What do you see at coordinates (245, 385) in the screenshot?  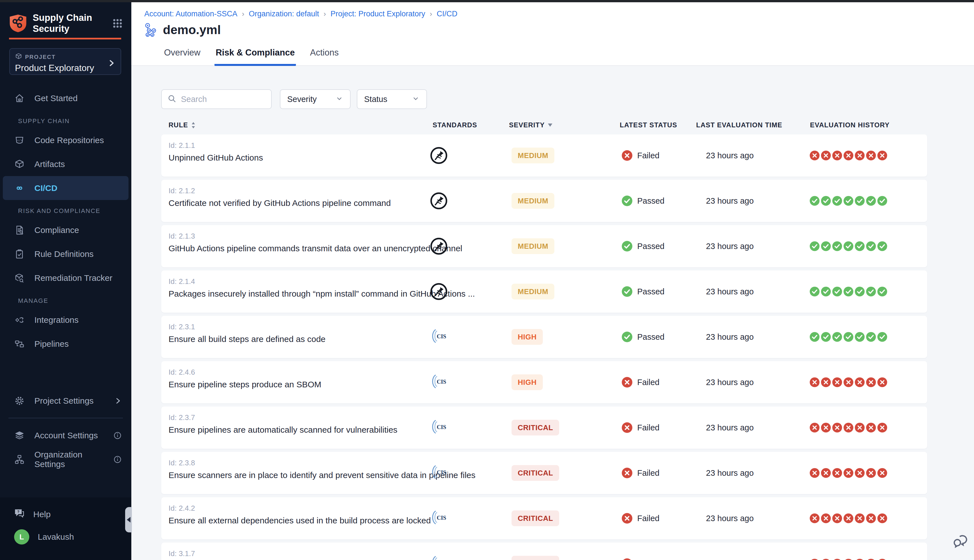 I see `rule-title: Ensure pipeline steps produce an SBOM` at bounding box center [245, 385].